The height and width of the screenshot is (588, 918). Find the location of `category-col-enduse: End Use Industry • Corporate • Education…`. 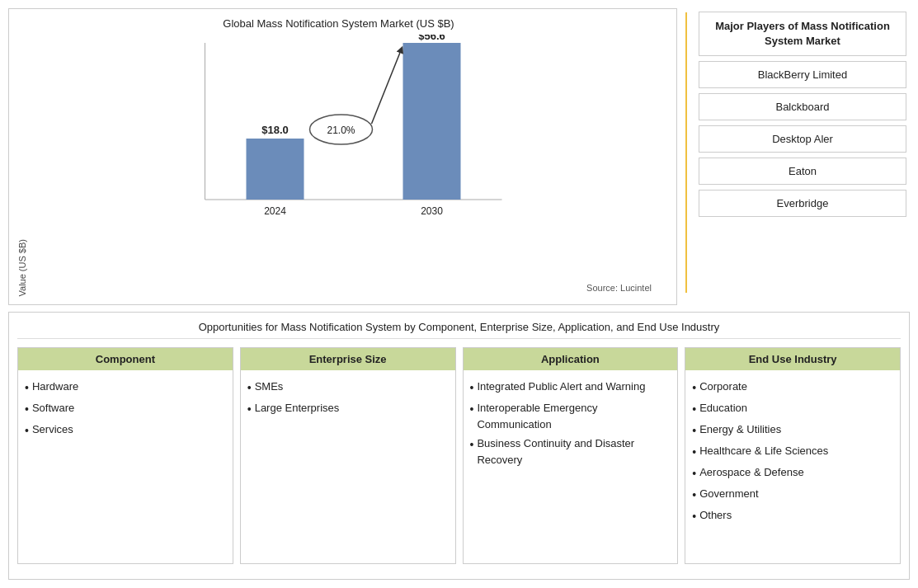

category-col-enduse: End Use Industry • Corporate • Education… is located at coordinates (793, 455).